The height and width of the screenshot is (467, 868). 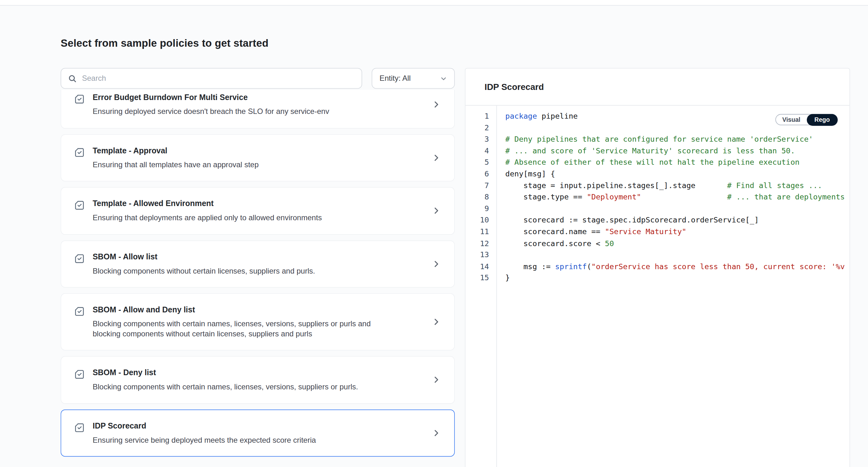 What do you see at coordinates (211, 105) in the screenshot?
I see `policy-text: Error Budget Burndown For Multi ServiceE…` at bounding box center [211, 105].